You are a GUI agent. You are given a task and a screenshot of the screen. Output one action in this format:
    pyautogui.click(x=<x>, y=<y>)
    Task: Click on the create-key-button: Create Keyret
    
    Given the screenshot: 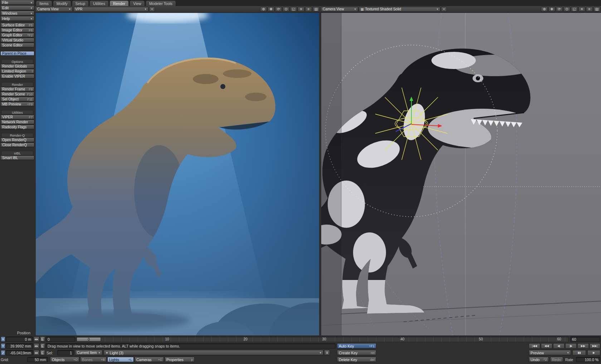 What is the action you would take?
    pyautogui.click(x=357, y=353)
    